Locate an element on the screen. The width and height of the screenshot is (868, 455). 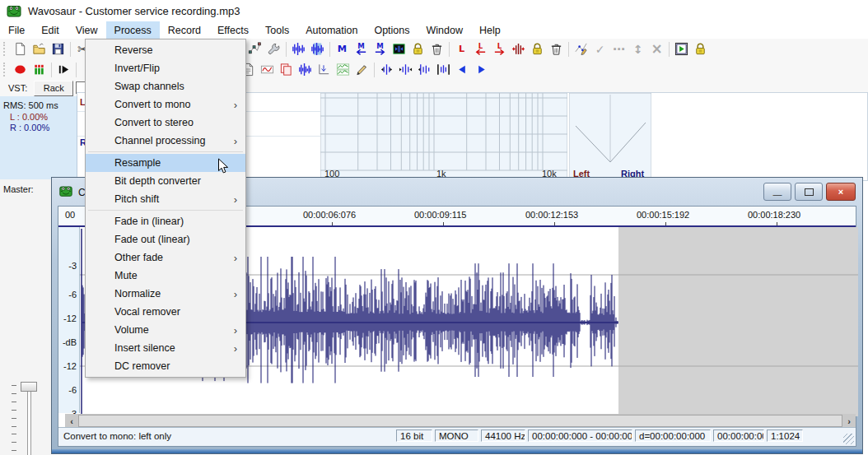
setup-wrench-button is located at coordinates (273, 49).